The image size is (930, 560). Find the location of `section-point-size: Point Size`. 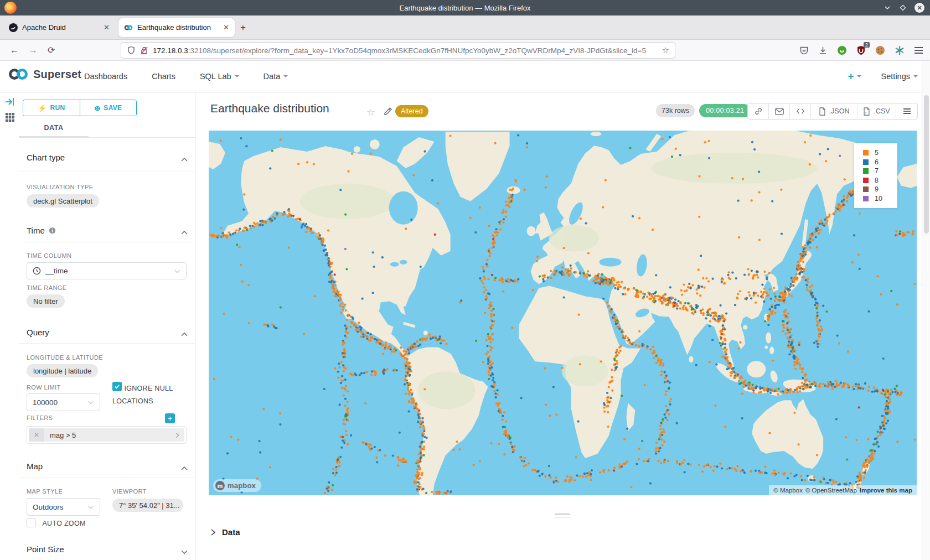

section-point-size: Point Size is located at coordinates (99, 549).